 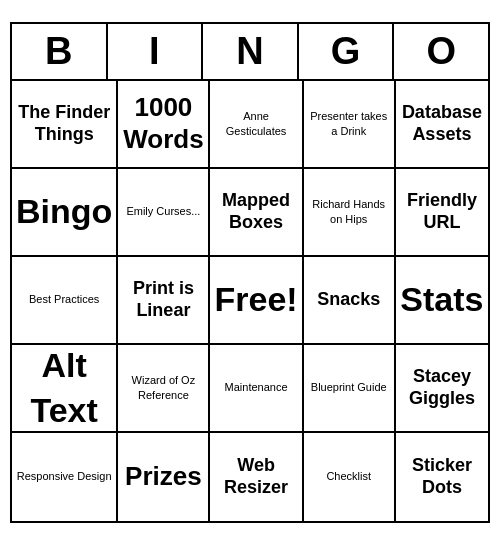 I want to click on cell-text-12: Free!, so click(x=256, y=299).